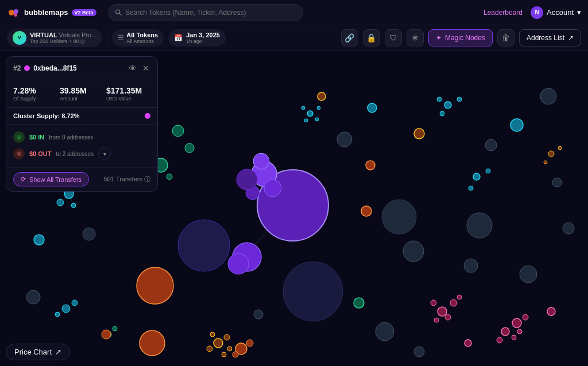 This screenshot has height=366, width=588. Describe the element at coordinates (36, 94) in the screenshot. I see `supply-stat: 7.28% Of Supply` at that location.